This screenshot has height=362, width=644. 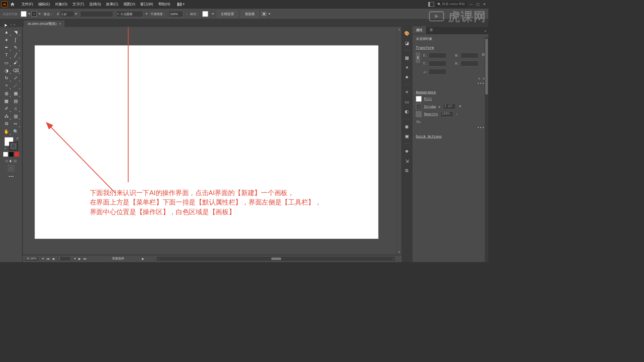 I want to click on line-tool: ╱, so click(x=15, y=55).